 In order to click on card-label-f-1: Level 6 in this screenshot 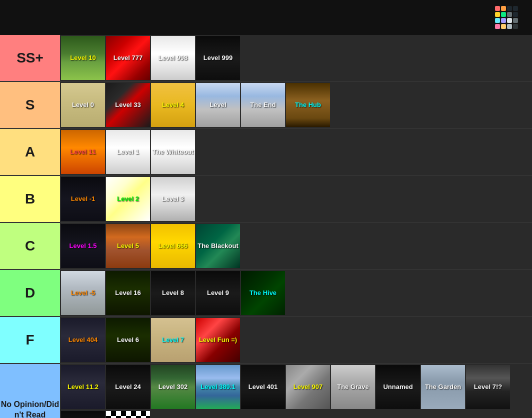, I will do `click(128, 340)`.